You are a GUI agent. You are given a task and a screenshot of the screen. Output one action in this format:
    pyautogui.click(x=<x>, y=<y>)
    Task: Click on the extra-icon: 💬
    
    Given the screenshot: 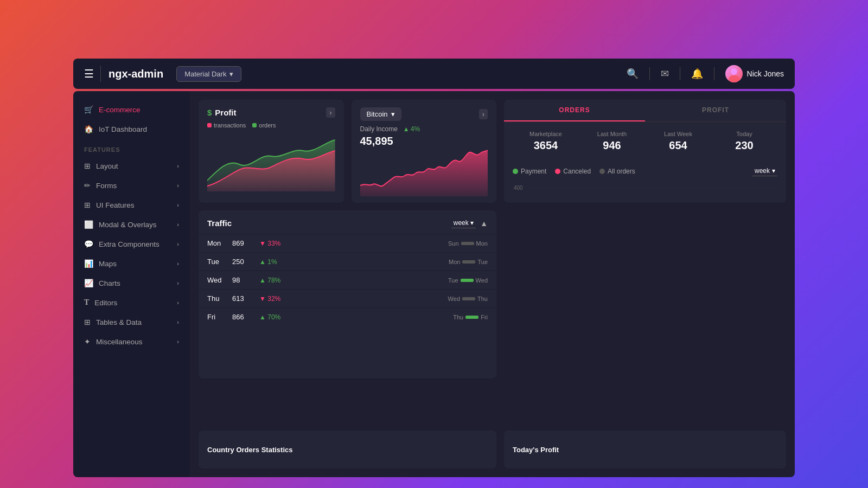 What is the action you would take?
    pyautogui.click(x=89, y=244)
    